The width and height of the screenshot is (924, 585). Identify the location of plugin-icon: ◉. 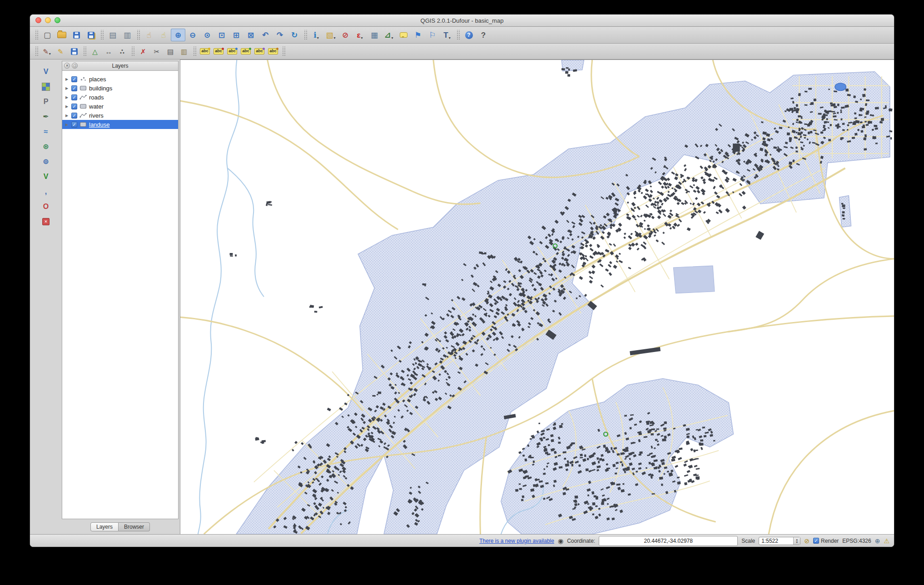
(561, 541).